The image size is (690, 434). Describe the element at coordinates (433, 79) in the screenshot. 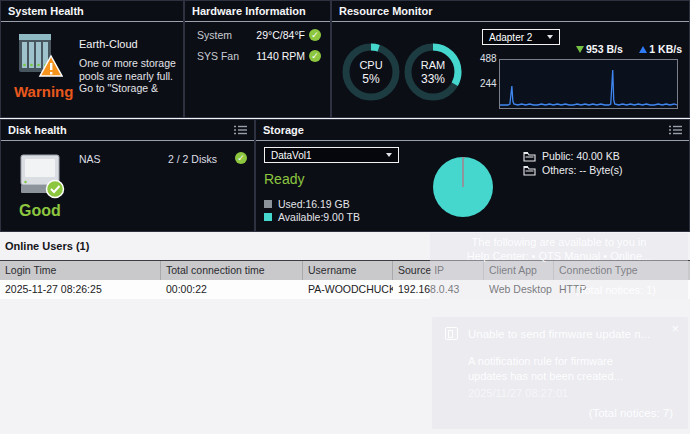

I see `ram-percent: 33%` at that location.